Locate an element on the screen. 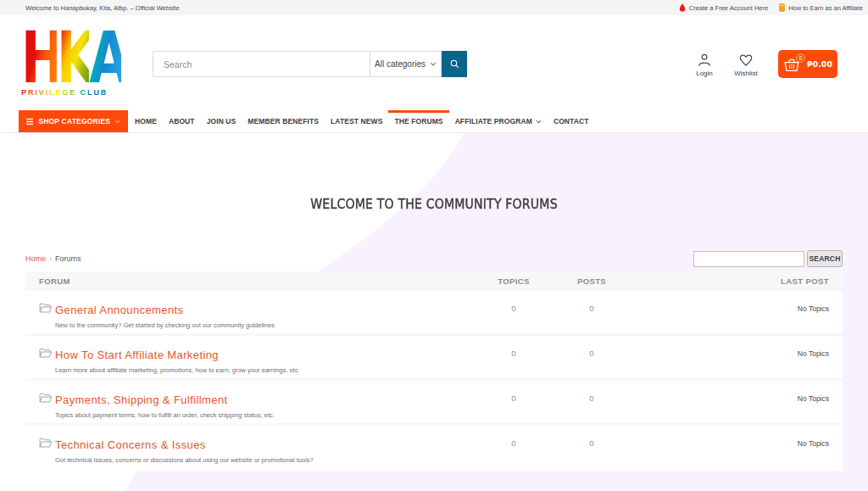 The image size is (868, 491). user-icon is located at coordinates (704, 60).